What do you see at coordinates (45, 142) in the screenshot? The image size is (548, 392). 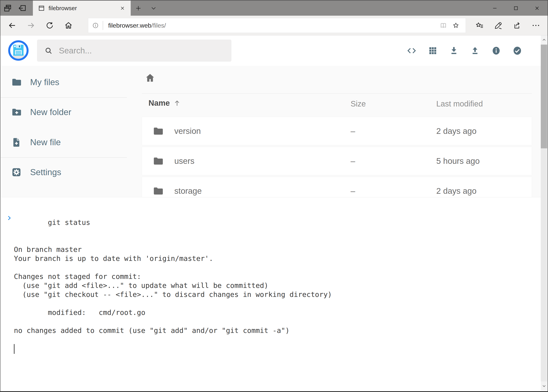 I see `sidebar-item-label: New file` at bounding box center [45, 142].